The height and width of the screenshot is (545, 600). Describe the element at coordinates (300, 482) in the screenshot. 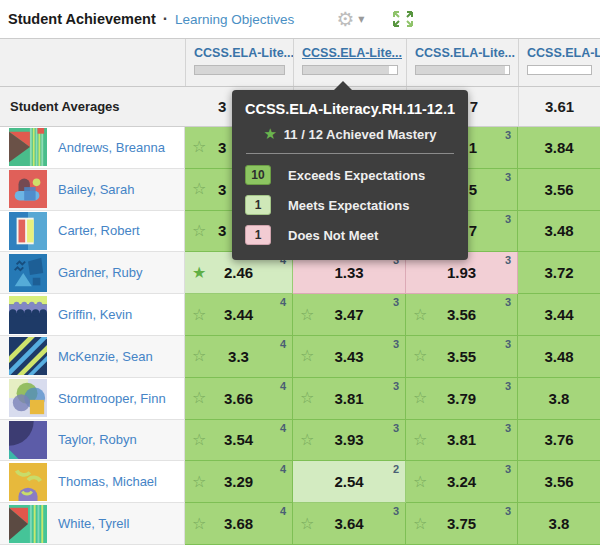

I see `student-row: Thomas, Michael ☆ 3.29 4 2.54 2 ☆ 3.24 3…` at that location.